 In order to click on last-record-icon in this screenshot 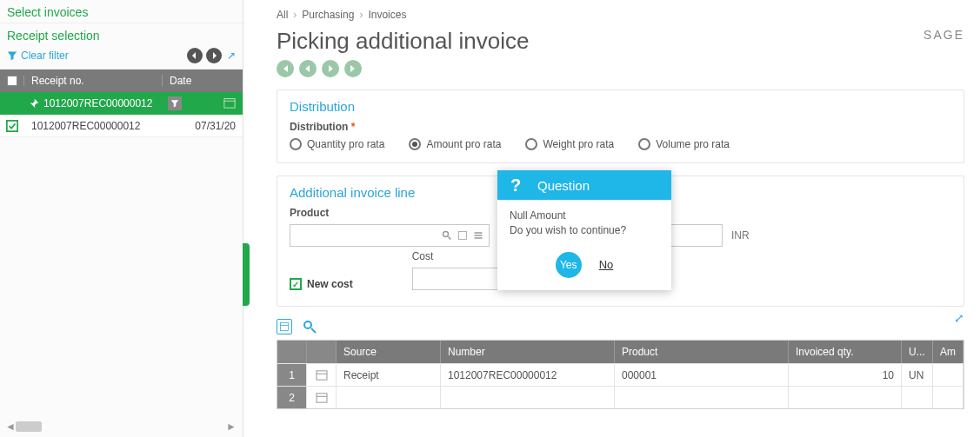, I will do `click(353, 69)`.